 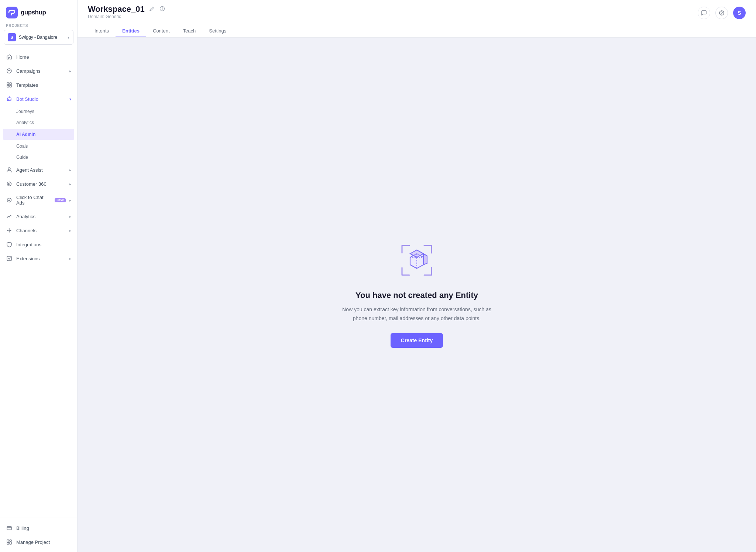 I want to click on sidebar-item-bot-studio-label: Bot Studio, so click(x=27, y=99).